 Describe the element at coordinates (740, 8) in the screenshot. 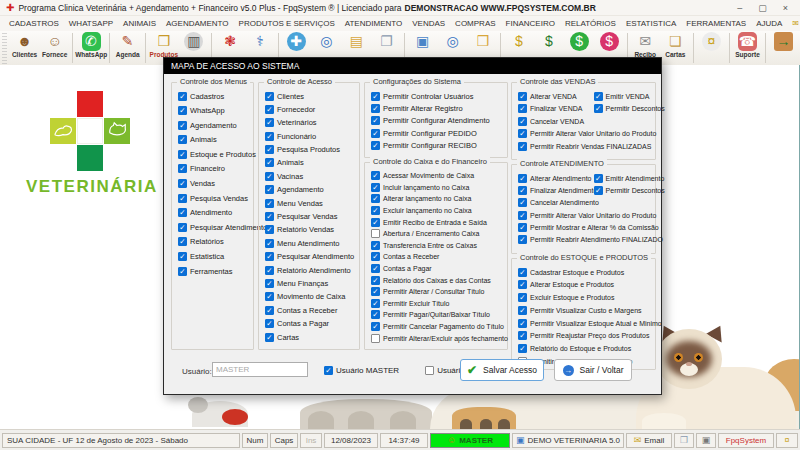

I see `minimize-button: –` at that location.